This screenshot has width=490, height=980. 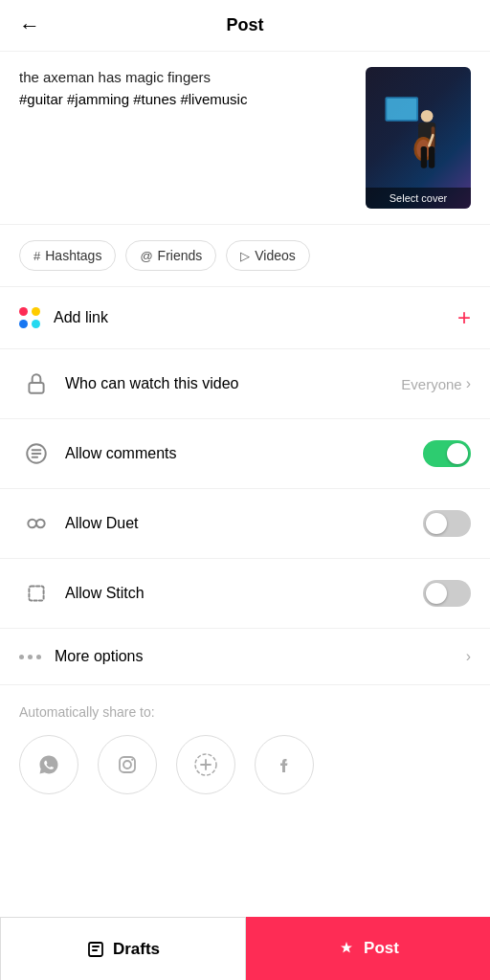 I want to click on post-label: Post, so click(x=381, y=948).